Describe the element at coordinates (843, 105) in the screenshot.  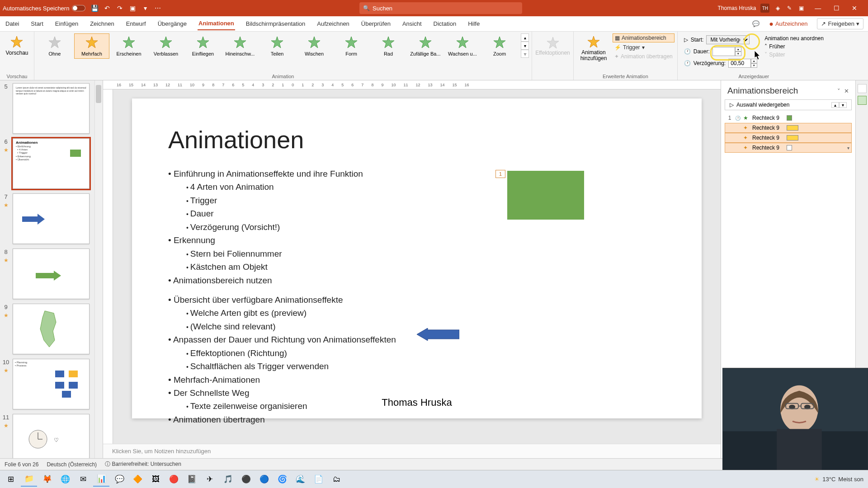
I see `move-down-button: ▾` at that location.